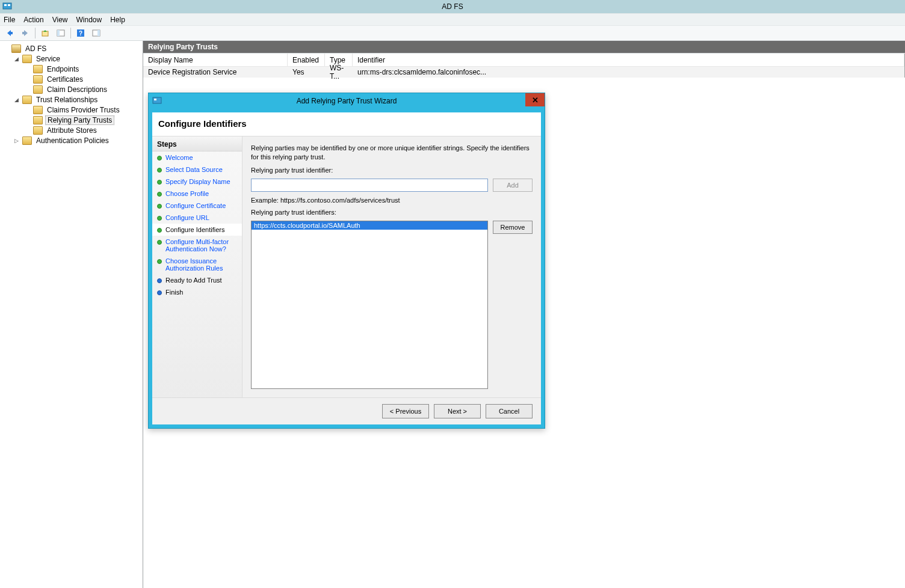 Image resolution: width=905 pixels, height=588 pixels. What do you see at coordinates (82, 89) in the screenshot?
I see `tree-claim-descriptions: Claim Descriptions` at bounding box center [82, 89].